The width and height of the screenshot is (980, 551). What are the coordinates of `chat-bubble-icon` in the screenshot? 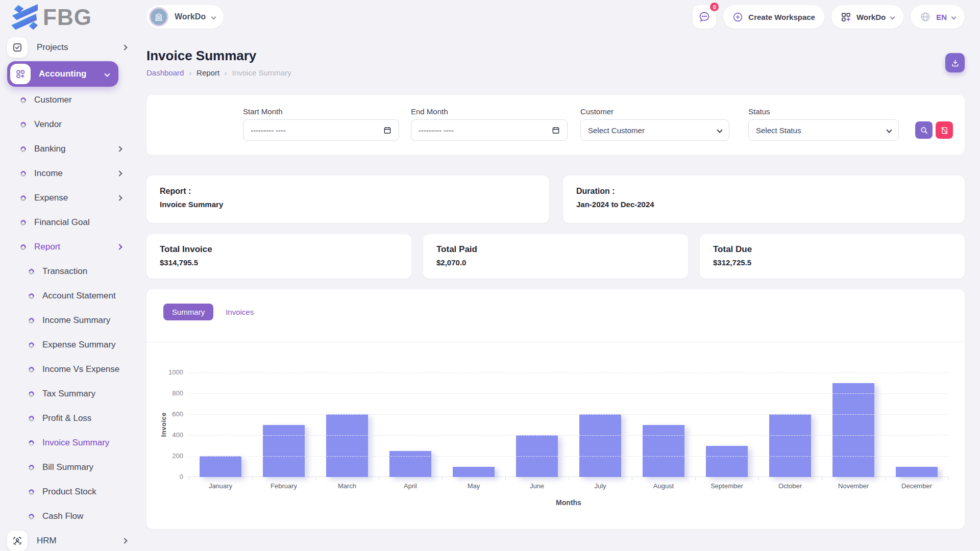 It's located at (704, 17).